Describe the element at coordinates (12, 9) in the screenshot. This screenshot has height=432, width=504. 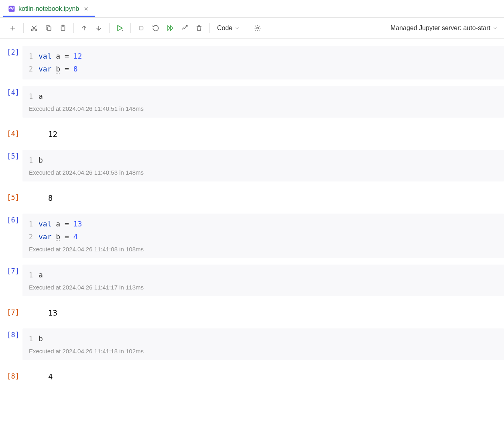
I see `notebook-file-icon` at that location.